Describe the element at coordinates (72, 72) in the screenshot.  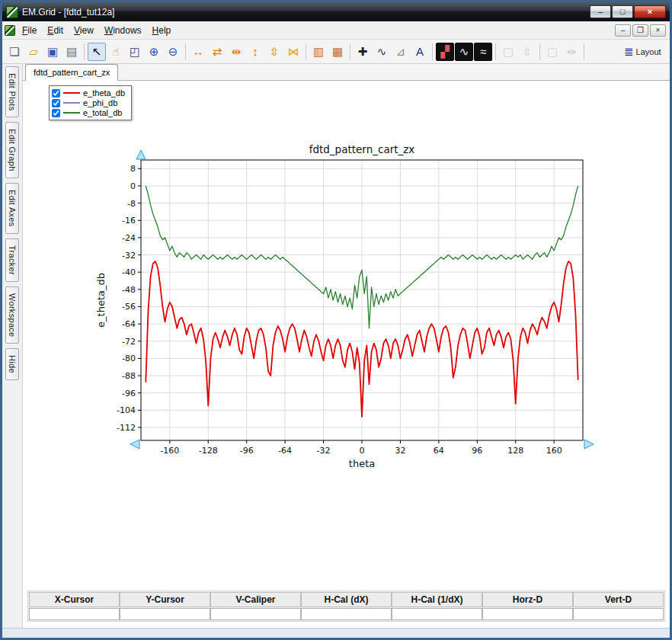
I see `tab-fdtd-pattern-cart-zx: fdtd_pattern_cart_zx` at that location.